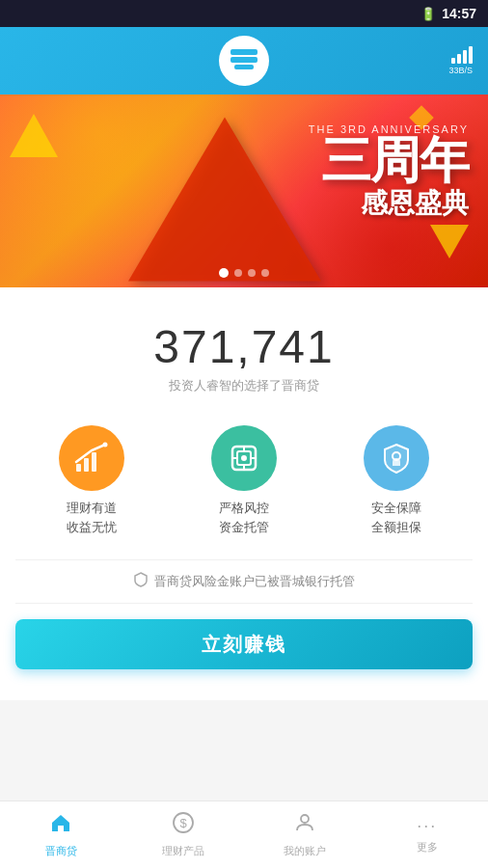 The image size is (488, 868). What do you see at coordinates (244, 347) in the screenshot?
I see `stats-number: 371,741` at bounding box center [244, 347].